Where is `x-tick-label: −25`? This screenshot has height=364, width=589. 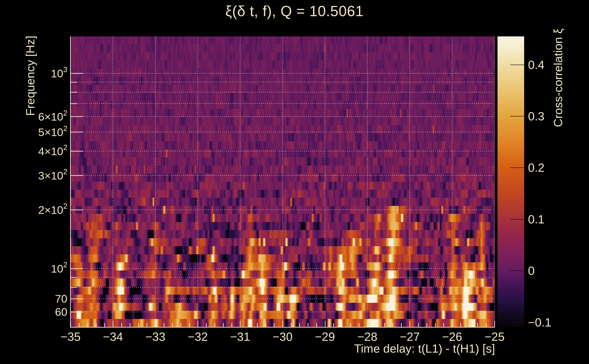
x-tick-label: −25 is located at coordinates (495, 337).